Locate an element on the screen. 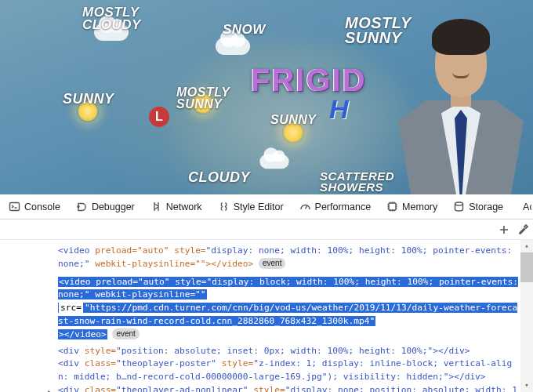 The height and width of the screenshot is (392, 533). tab-style-editor: Style Editor is located at coordinates (251, 207).